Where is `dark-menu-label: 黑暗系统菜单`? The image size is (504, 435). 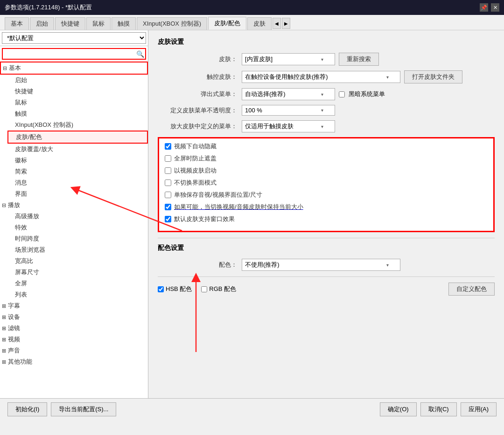 dark-menu-label: 黑暗系统菜单 is located at coordinates (367, 94).